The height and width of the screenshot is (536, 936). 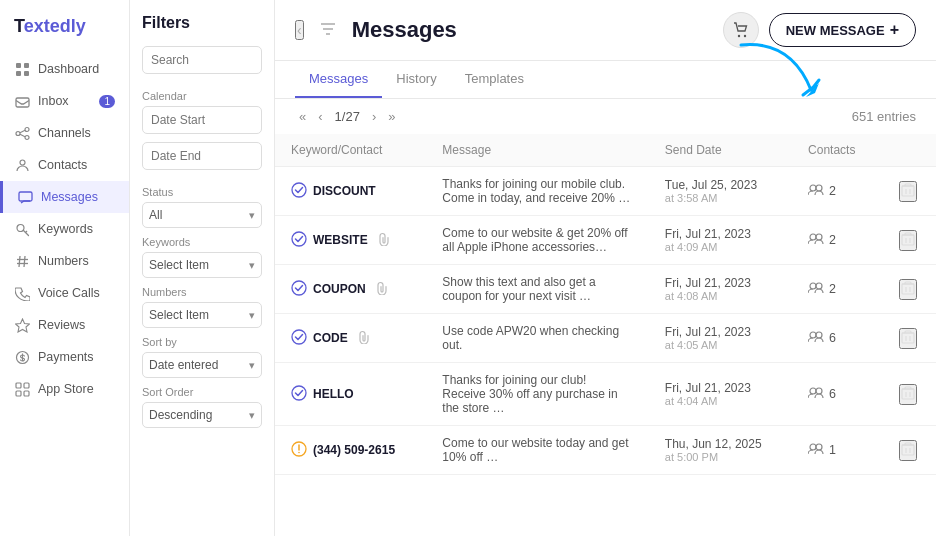 I want to click on sort-order-select: Descending, so click(x=202, y=415).